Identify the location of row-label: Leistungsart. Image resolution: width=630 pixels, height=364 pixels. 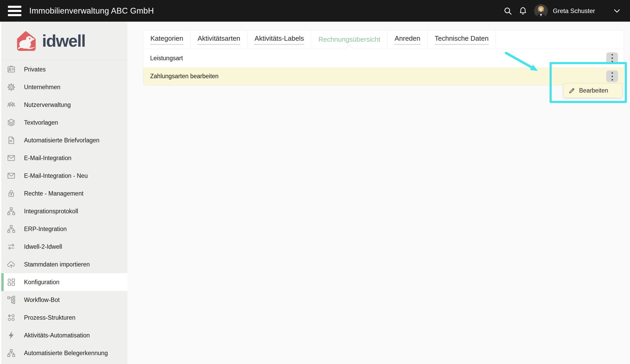
(167, 58).